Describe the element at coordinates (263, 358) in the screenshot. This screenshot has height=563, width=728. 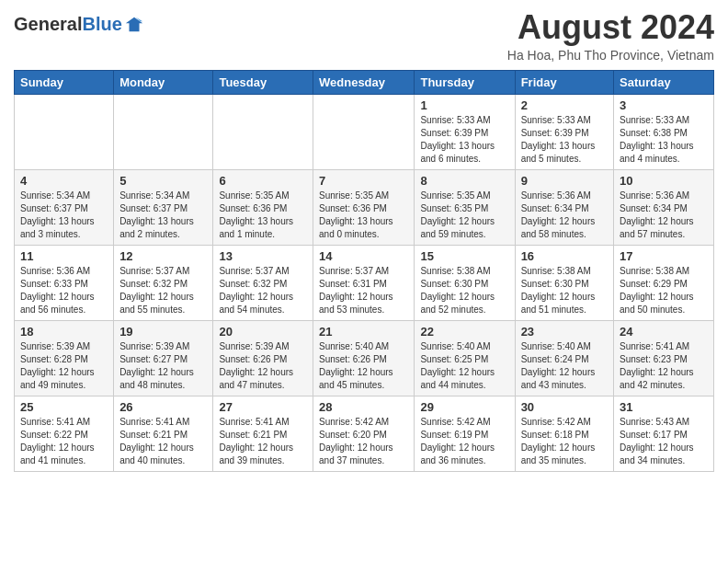
I see `calendar-cell: 20Sunrise: 5:39 AM Sunset: 6:26 PM Dayli…` at that location.